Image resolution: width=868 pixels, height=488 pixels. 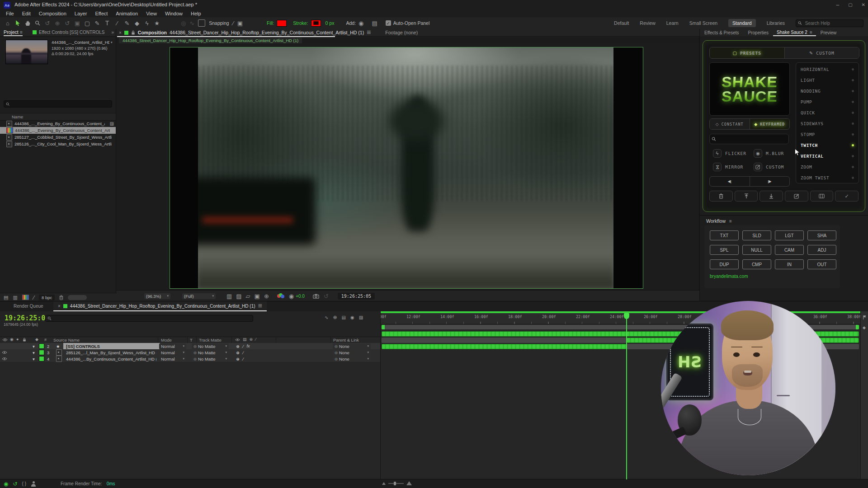 What do you see at coordinates (147, 23) in the screenshot?
I see `rotobrush-tool-icon: ϟ` at bounding box center [147, 23].